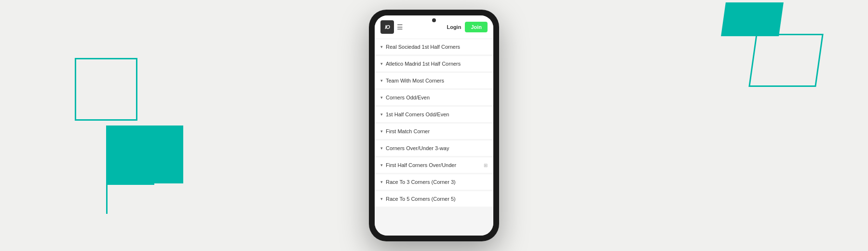 The width and height of the screenshot is (868, 251). What do you see at coordinates (405, 131) in the screenshot?
I see `market-row-left: ▾First Match Corner` at bounding box center [405, 131].